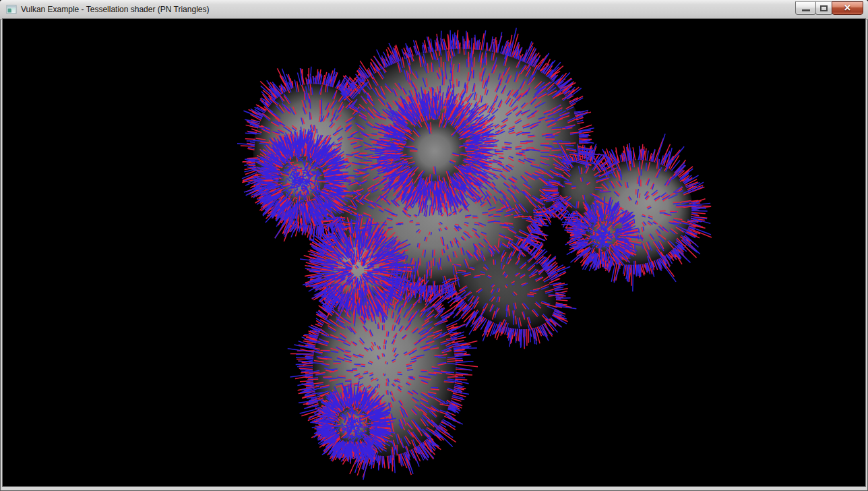 The width and height of the screenshot is (868, 491). What do you see at coordinates (848, 8) in the screenshot?
I see `close-icon: ✕` at bounding box center [848, 8].